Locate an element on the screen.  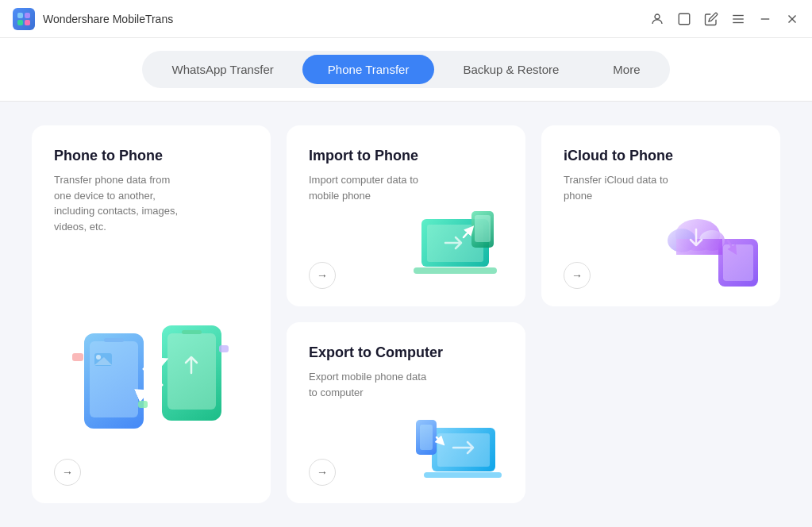
tab-whatsapp: WhatsApp Transfer is located at coordinates (222, 70).